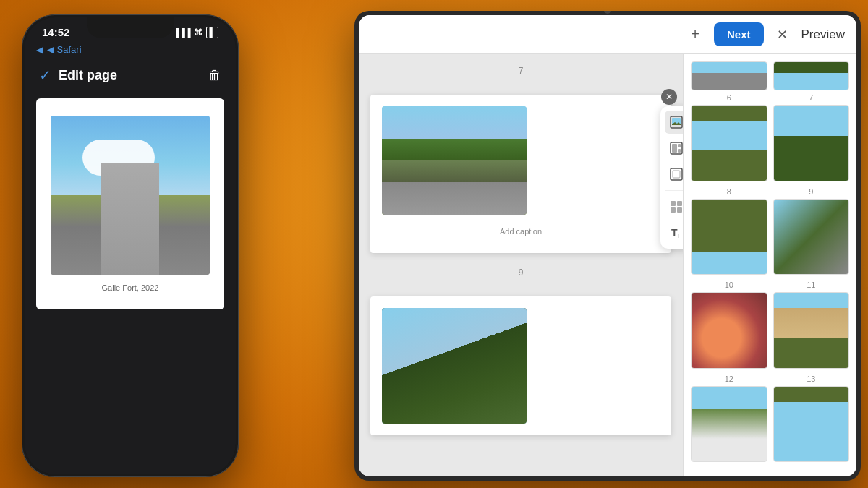 The image size is (868, 488). I want to click on phone-app-header: ✓ Edit page 🗑, so click(130, 77).